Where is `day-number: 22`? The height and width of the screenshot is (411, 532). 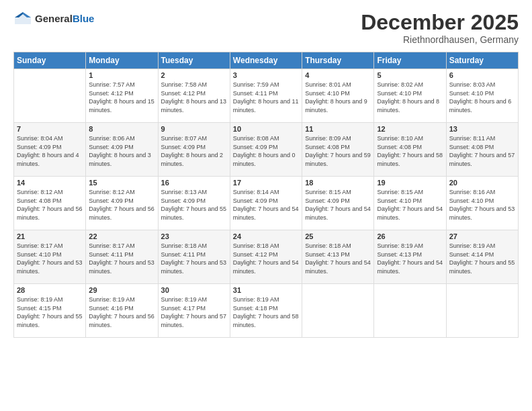 day-number: 22 is located at coordinates (122, 236).